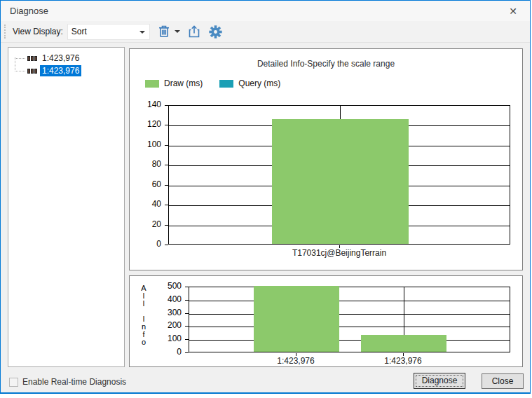 Image resolution: width=532 pixels, height=398 pixels. What do you see at coordinates (66, 62) in the screenshot?
I see `layers-tree: 1:423,976 1:423,976` at bounding box center [66, 62].